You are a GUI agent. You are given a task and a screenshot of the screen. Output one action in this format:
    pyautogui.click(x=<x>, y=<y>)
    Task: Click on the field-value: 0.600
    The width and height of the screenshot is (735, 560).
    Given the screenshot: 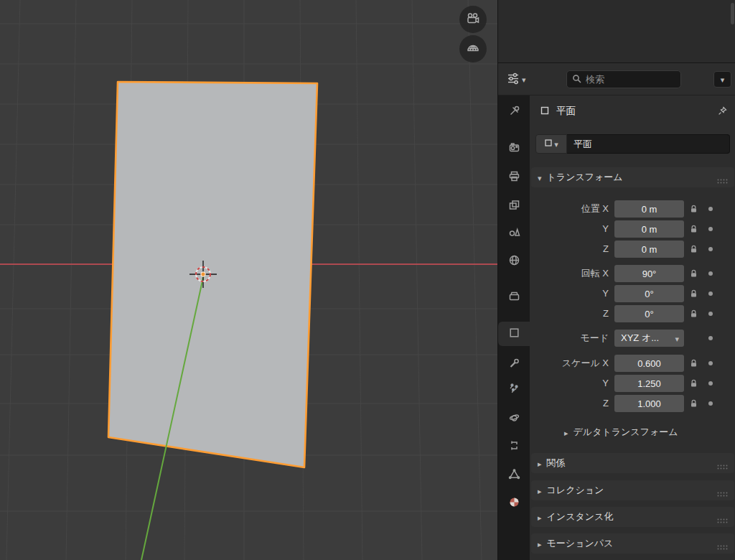 What is the action you would take?
    pyautogui.click(x=649, y=363)
    